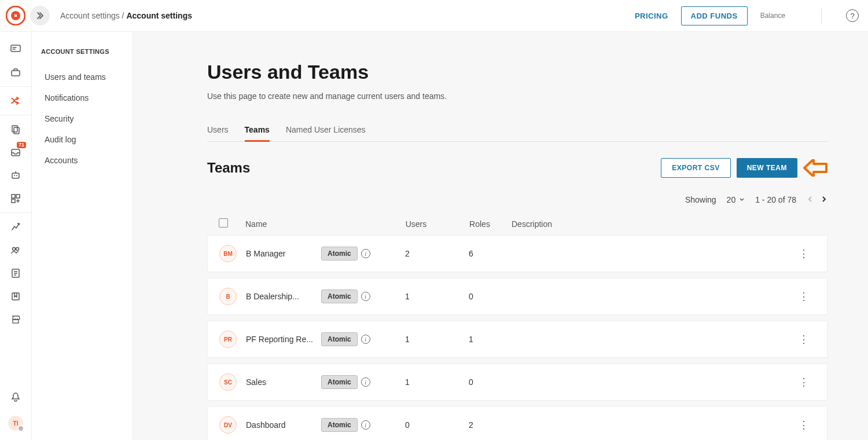  I want to click on sidebar-item-notifications: Notifications, so click(87, 98).